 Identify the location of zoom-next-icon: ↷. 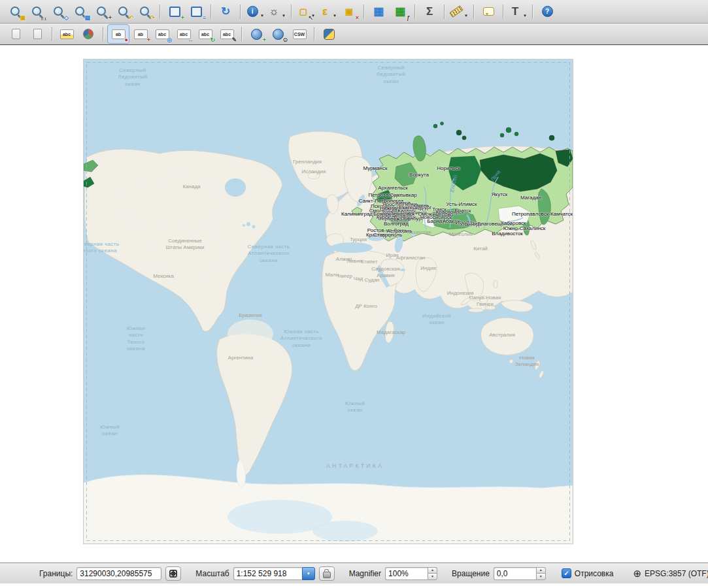
(145, 12).